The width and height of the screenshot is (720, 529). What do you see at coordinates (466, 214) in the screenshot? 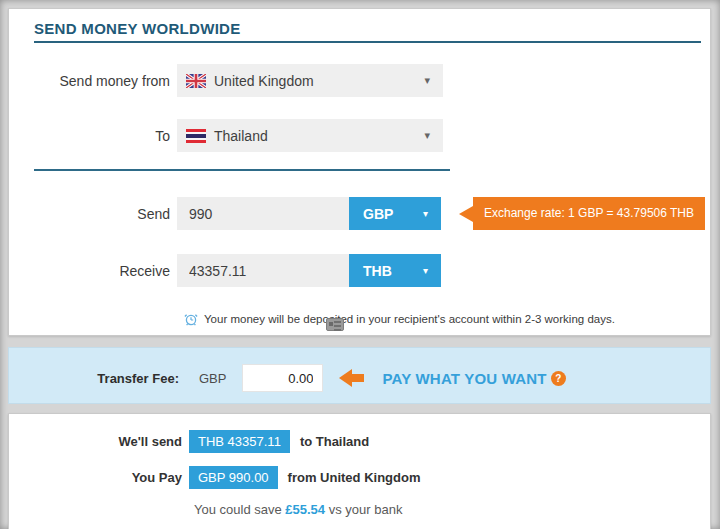
I see `tooltip-arrow-icon` at bounding box center [466, 214].